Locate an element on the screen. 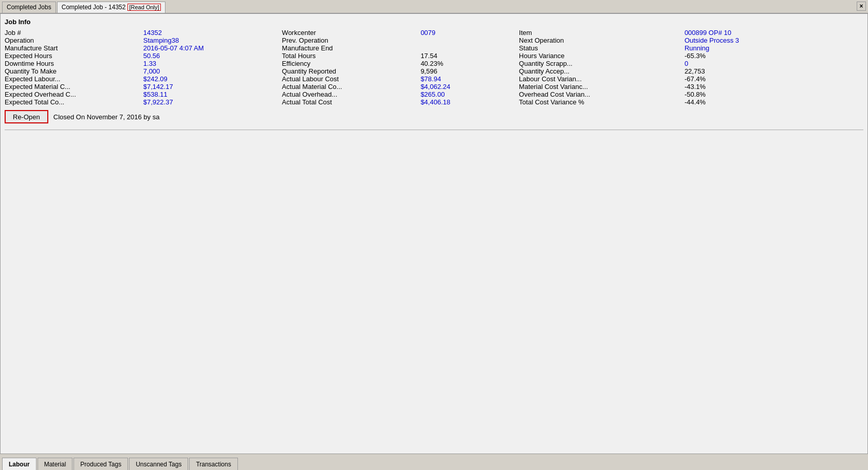 Image resolution: width=868 pixels, height=470 pixels. label-workcenter: Workcenter is located at coordinates (352, 33).